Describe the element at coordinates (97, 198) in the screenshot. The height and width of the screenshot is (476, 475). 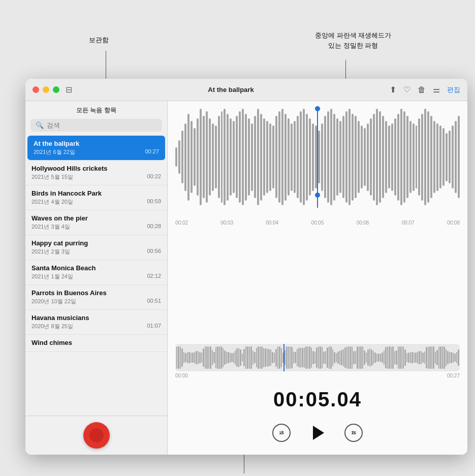
I see `recording-item: Birds in Hancock Park 2021년 4월 20일 00:59` at that location.